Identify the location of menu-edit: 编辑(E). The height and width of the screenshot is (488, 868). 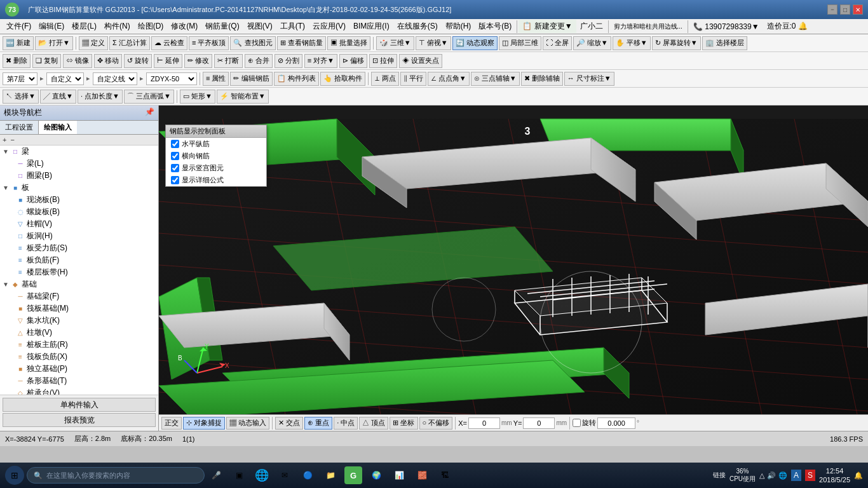
(51, 27).